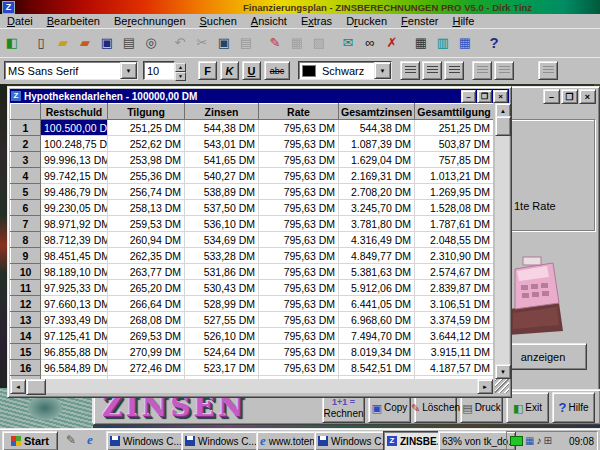  What do you see at coordinates (146, 128) in the screenshot?
I see `table-cell: 251,25 DM` at bounding box center [146, 128].